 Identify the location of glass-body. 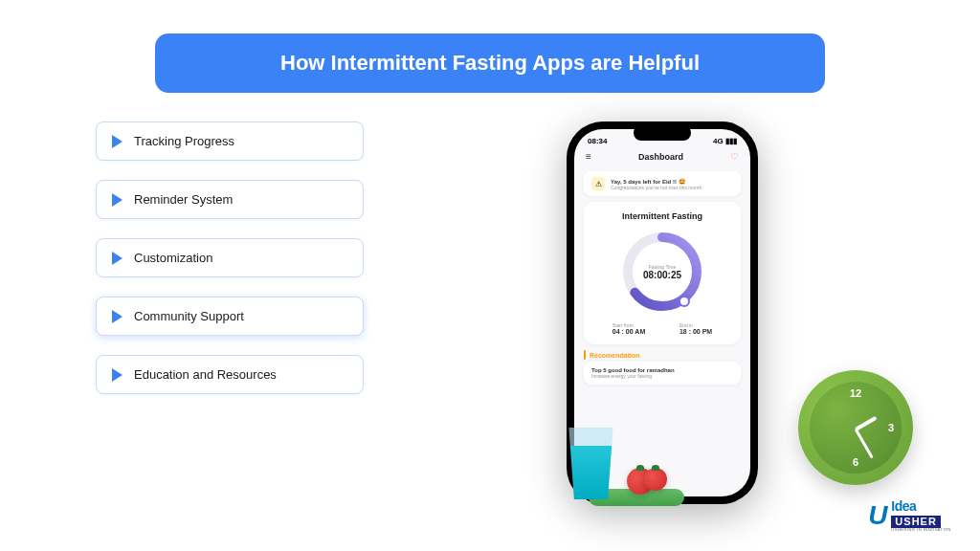
(591, 463).